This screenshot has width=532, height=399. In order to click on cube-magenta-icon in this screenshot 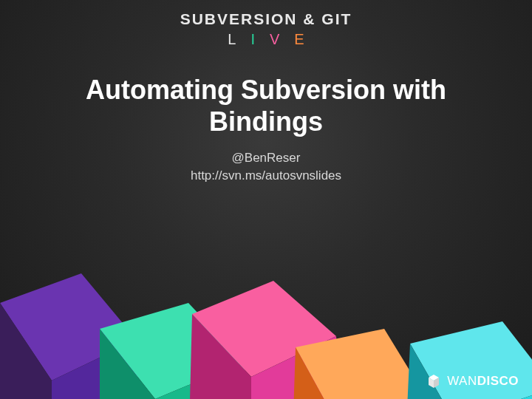, I will do `click(267, 340)`.